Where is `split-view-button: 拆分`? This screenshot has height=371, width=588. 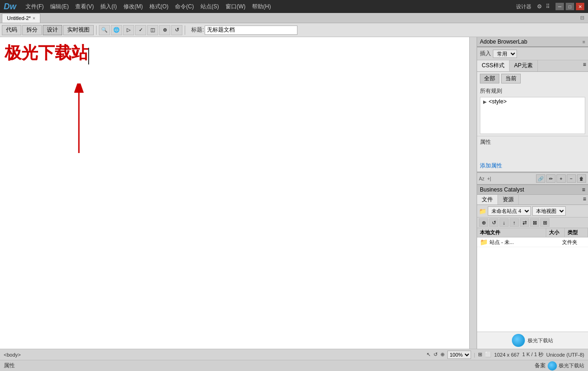 split-view-button: 拆分 is located at coordinates (32, 30).